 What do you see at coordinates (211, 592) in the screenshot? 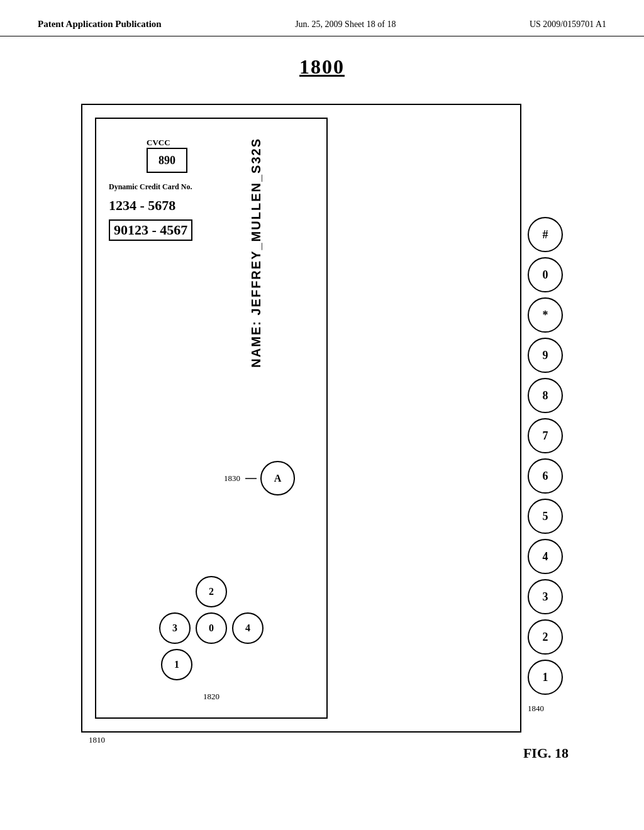
I see `key-2: 2` at bounding box center [211, 592].